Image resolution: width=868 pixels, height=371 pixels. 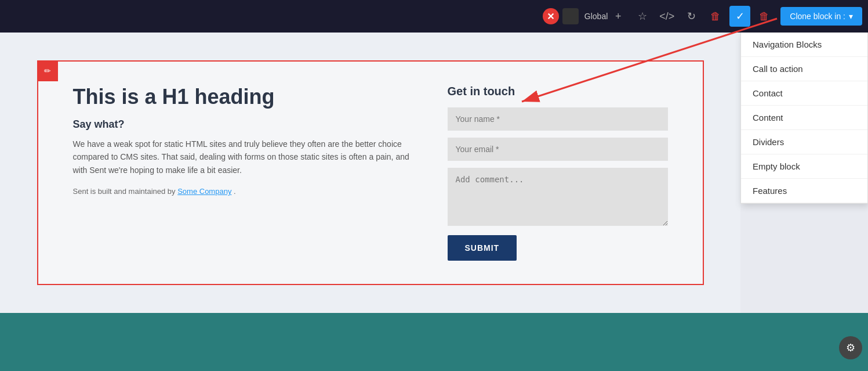 I want to click on block-heading: This is a H1 heading, so click(x=243, y=97).